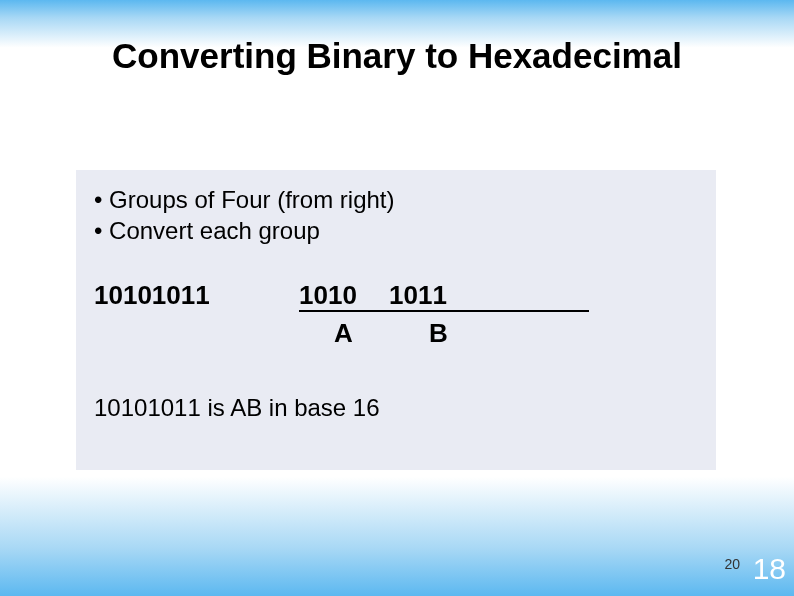  Describe the element at coordinates (396, 297) in the screenshot. I see `conversion-binary-row: 10101011 1010 1011` at that location.